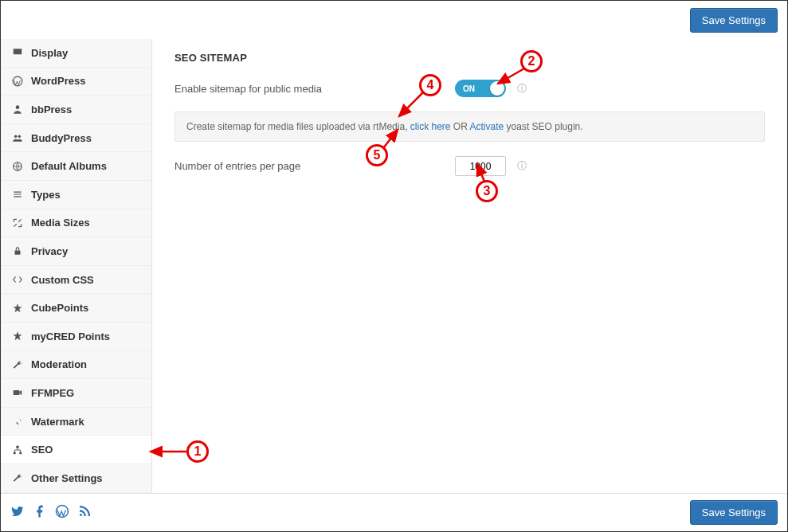 The height and width of the screenshot is (532, 788). What do you see at coordinates (67, 478) in the screenshot?
I see `sidebar-item-label: Other Settings` at bounding box center [67, 478].